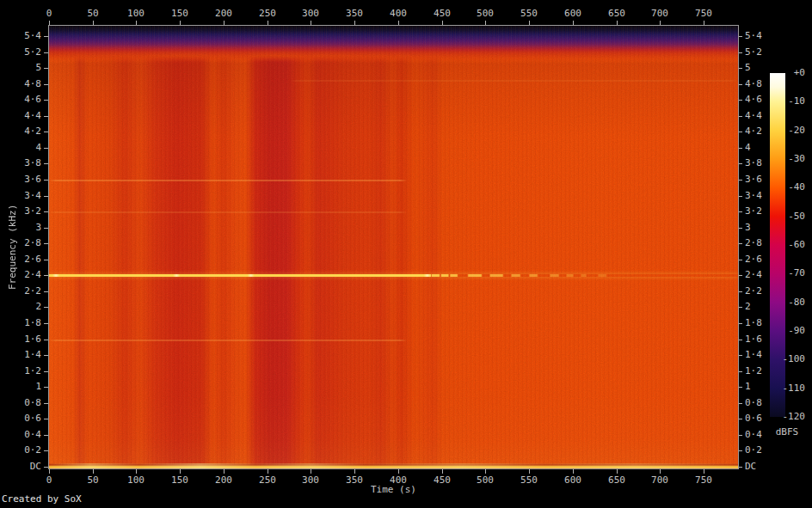 This screenshot has height=508, width=812. Describe the element at coordinates (398, 14) in the screenshot. I see `time-tick-label: 400` at that location.